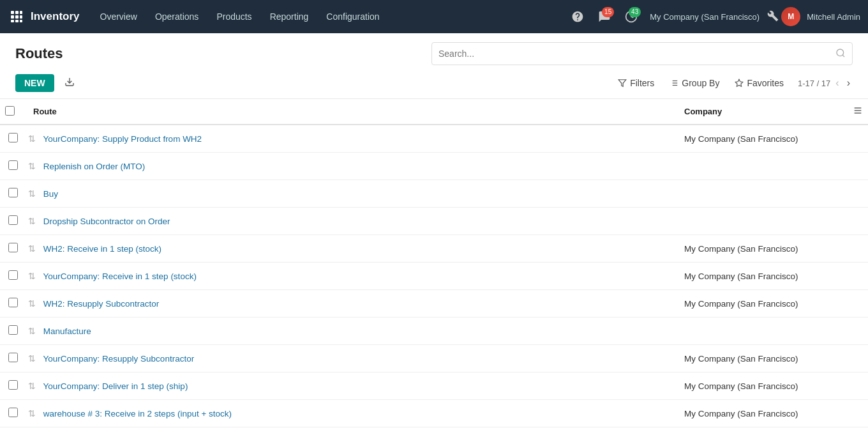 Image resolution: width=868 pixels, height=437 pixels. I want to click on table-row: ⇅ WH2: Resupply Subcontractor My Company…, so click(434, 304).